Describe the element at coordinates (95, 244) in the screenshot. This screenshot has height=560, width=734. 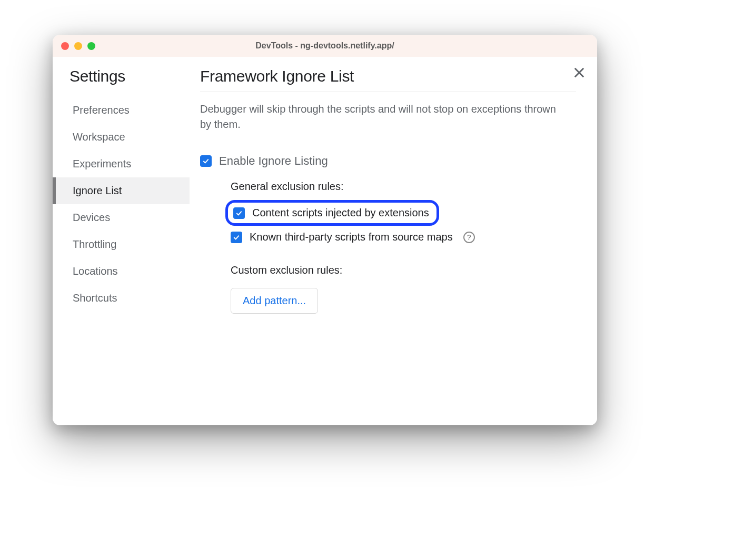
I see `sidebar-item-label: Throttling` at that location.